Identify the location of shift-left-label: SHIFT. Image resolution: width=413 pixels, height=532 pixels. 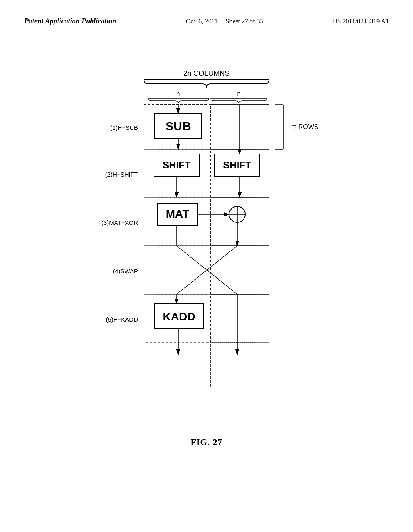
(177, 165).